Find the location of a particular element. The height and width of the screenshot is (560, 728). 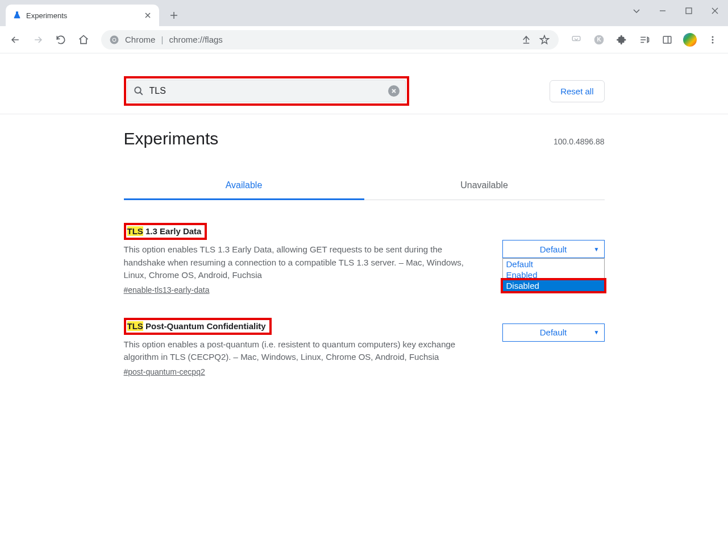

tab-strip: Experiments is located at coordinates (364, 13).